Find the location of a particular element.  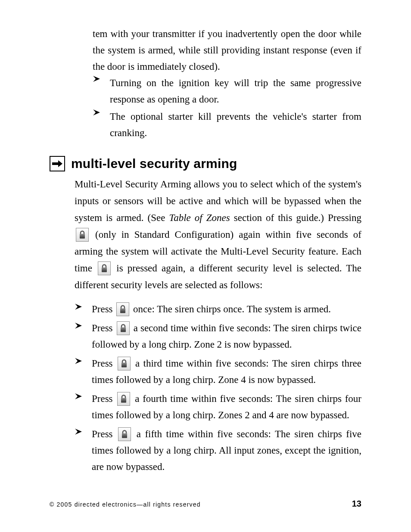

para-italic: Table of Zones is located at coordinates (200, 218).